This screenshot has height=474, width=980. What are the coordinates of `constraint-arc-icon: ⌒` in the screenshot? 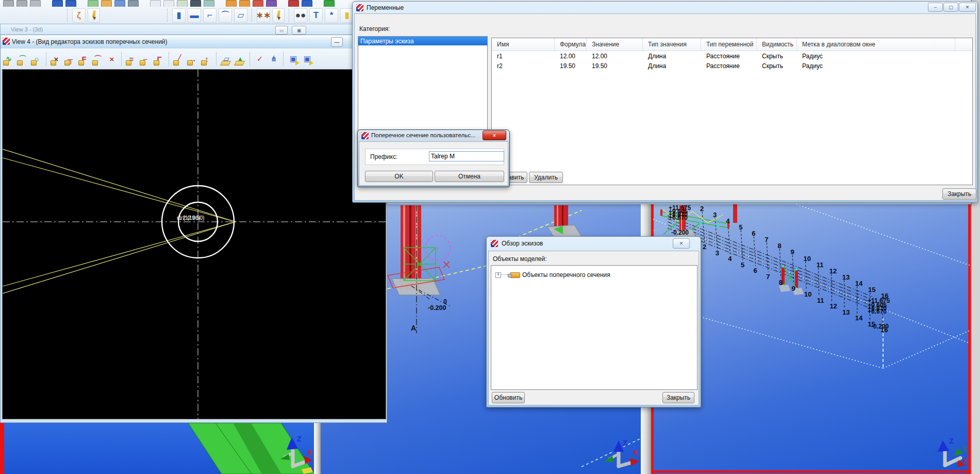 It's located at (98, 59).